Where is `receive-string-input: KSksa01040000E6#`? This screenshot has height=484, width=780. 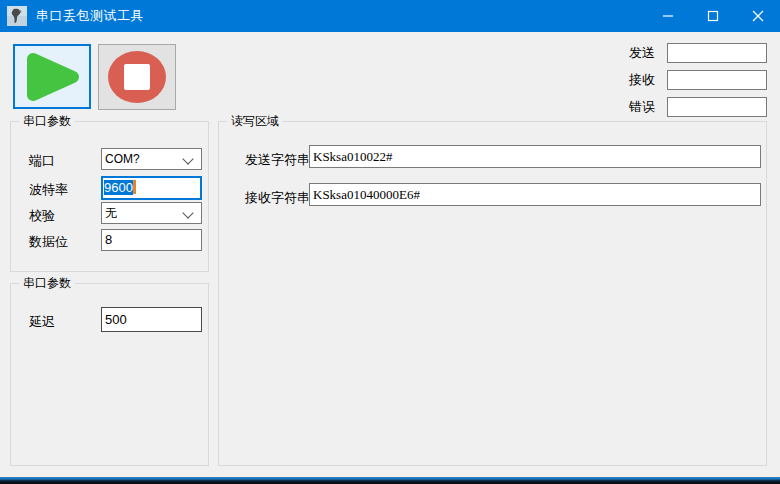
receive-string-input: KSksa01040000E6# is located at coordinates (535, 194).